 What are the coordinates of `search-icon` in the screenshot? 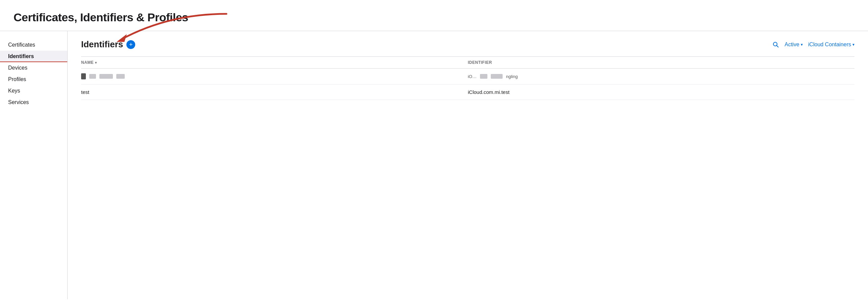 It's located at (776, 45).